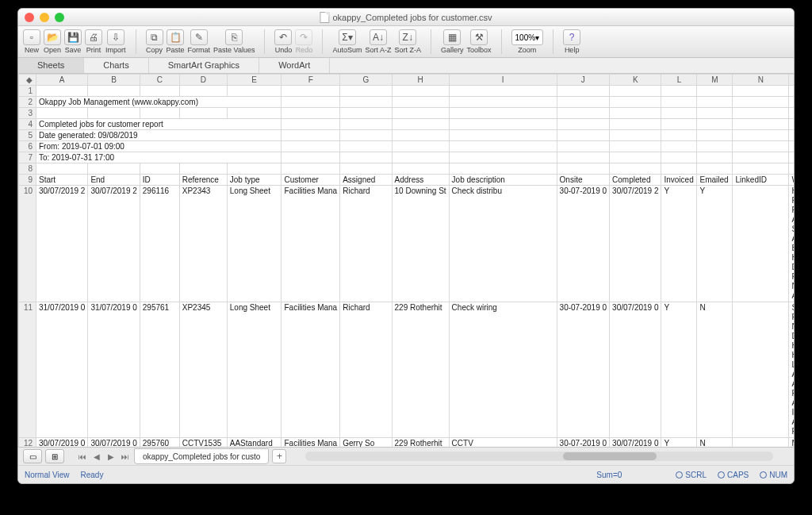 This screenshot has height=515, width=812. What do you see at coordinates (201, 456) in the screenshot?
I see `sheet-tab: okappy_Completed jobs for custo` at bounding box center [201, 456].